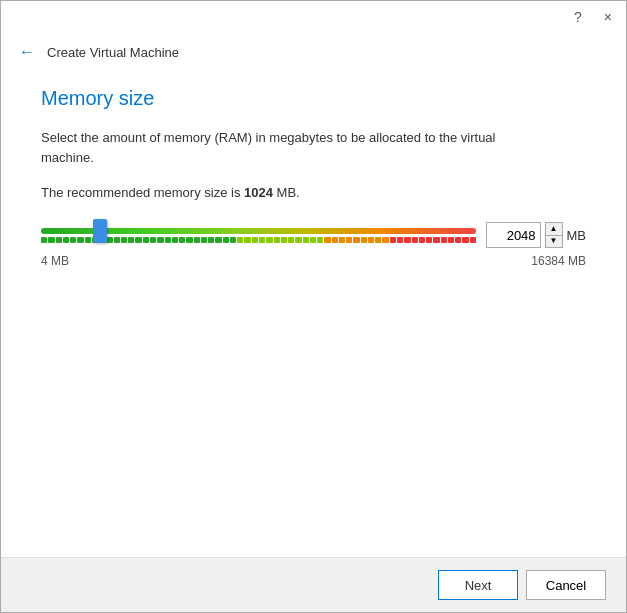  What do you see at coordinates (258, 231) in the screenshot?
I see `memory-slider` at bounding box center [258, 231].